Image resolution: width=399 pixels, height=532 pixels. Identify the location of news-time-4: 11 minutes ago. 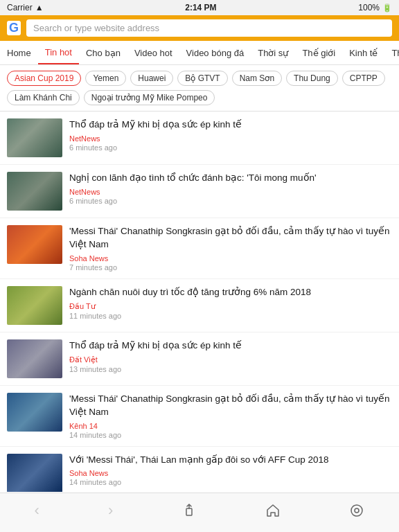
(231, 316).